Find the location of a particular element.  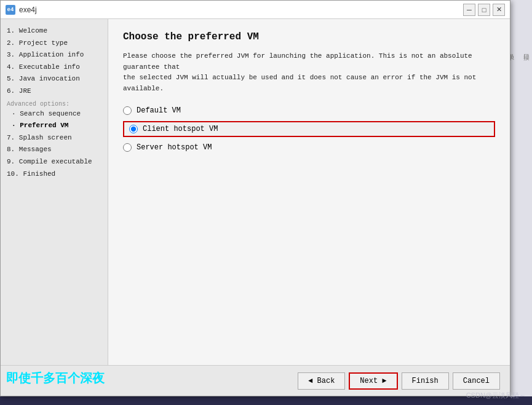

sidebar-advanced-label: Advanced options: is located at coordinates (54, 104).